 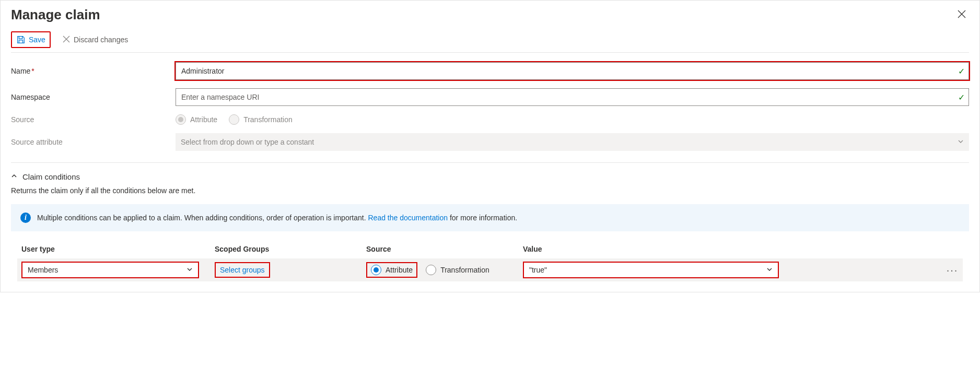 I want to click on source-radio-attribute: Attribute, so click(x=196, y=120).